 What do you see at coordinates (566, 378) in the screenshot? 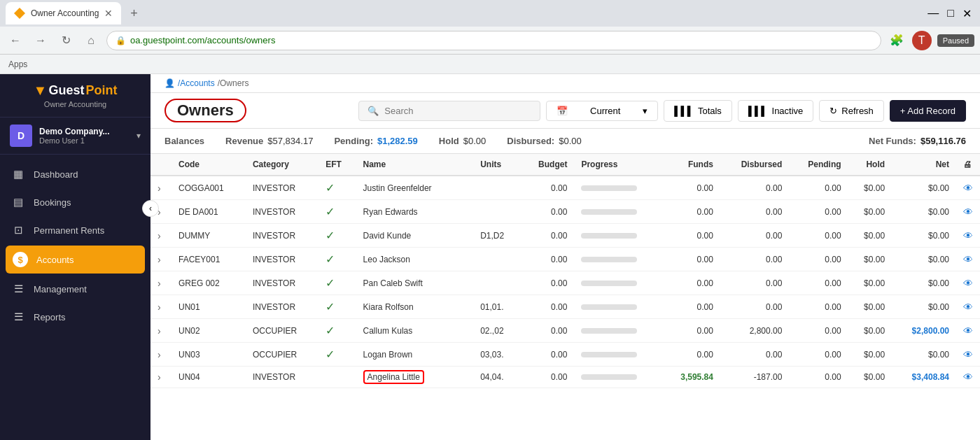
I see `table-row: › UN04 INVESTOR Angelina Little 04,04. 0…` at bounding box center [566, 378].